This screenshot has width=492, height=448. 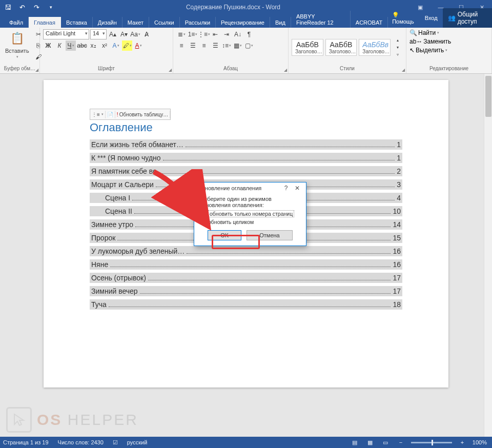 What do you see at coordinates (246, 304) in the screenshot?
I see `toc-entry: Туча18` at bounding box center [246, 304].